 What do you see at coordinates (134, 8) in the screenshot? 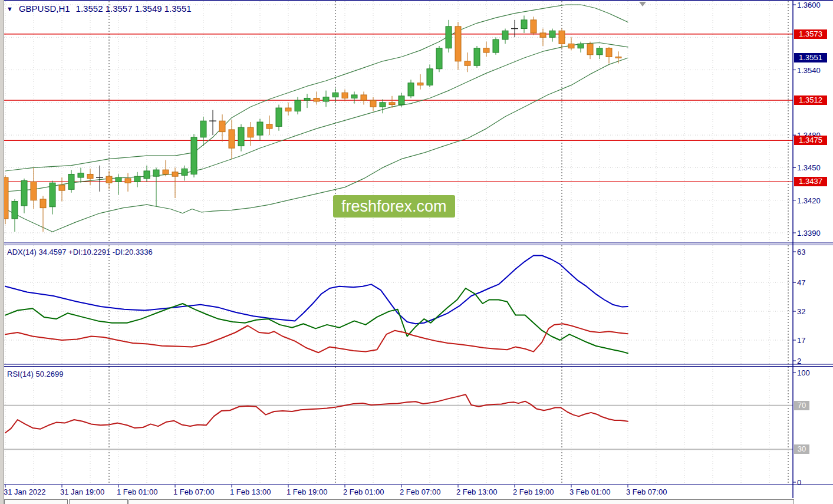
I see `ohlc-values: 1.3552 1.3557 1.3549 1.3551` at bounding box center [134, 8].